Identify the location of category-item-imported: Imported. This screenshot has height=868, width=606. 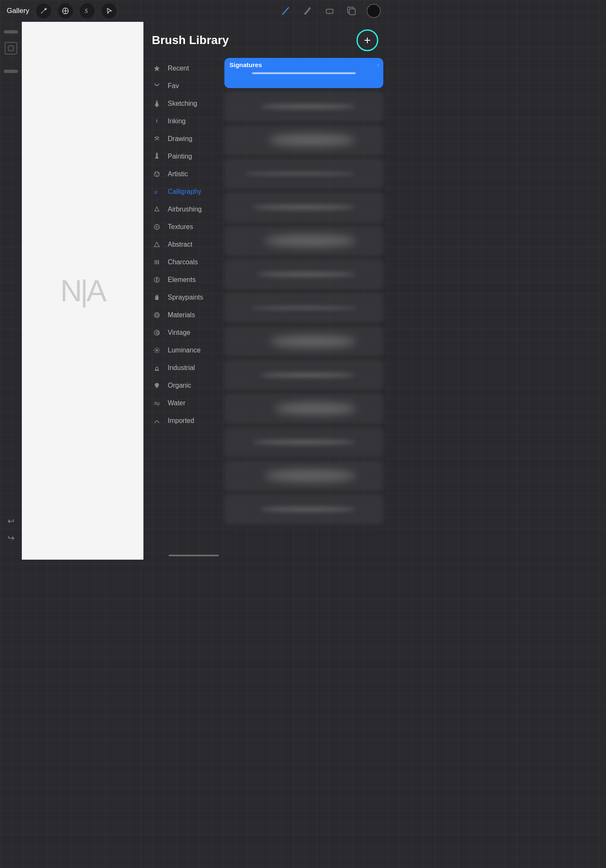
(182, 421).